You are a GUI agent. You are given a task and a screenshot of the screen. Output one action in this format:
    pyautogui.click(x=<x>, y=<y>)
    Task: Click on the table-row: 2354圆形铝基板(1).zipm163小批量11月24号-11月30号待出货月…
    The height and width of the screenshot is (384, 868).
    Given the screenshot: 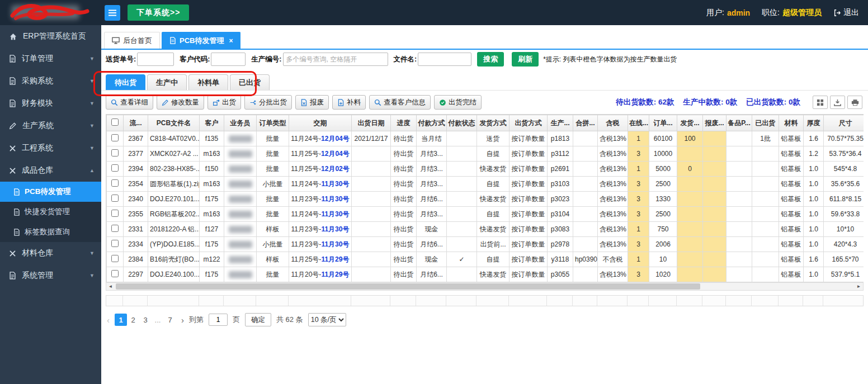 What is the action you would take?
    pyautogui.click(x=485, y=184)
    